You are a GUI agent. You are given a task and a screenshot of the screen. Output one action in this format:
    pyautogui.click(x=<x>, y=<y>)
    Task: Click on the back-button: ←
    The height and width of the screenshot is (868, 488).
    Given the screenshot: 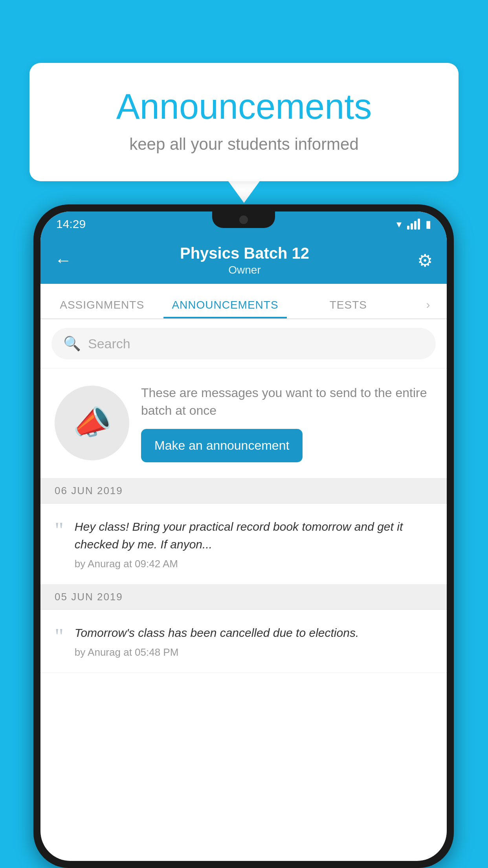 What is the action you would take?
    pyautogui.click(x=63, y=260)
    